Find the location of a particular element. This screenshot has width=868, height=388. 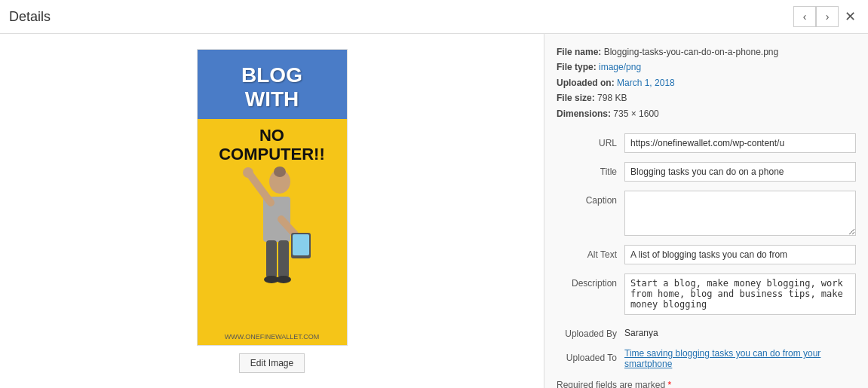

file-size-row: File size: 798 KB is located at coordinates (706, 98).